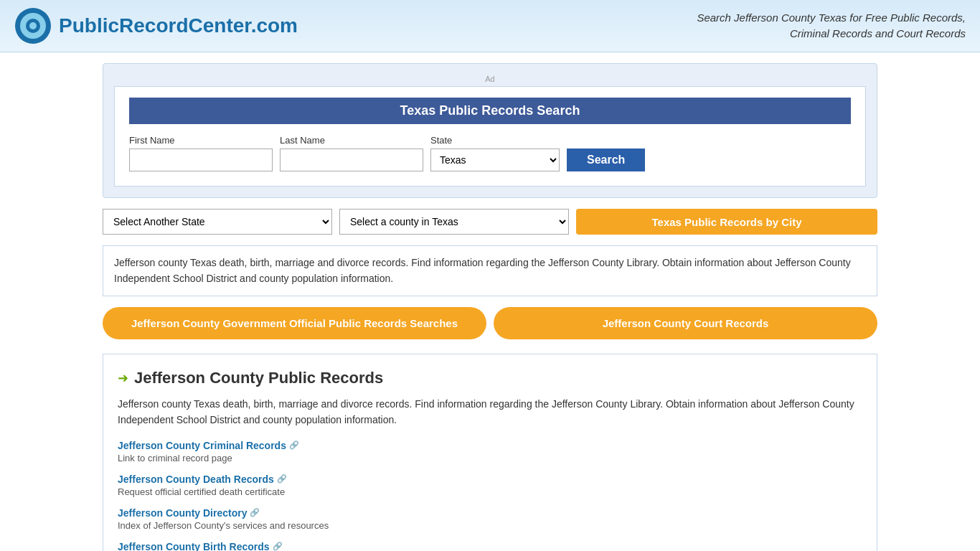 The height and width of the screenshot is (551, 980). Describe the element at coordinates (201, 160) in the screenshot. I see `first-name-input` at that location.